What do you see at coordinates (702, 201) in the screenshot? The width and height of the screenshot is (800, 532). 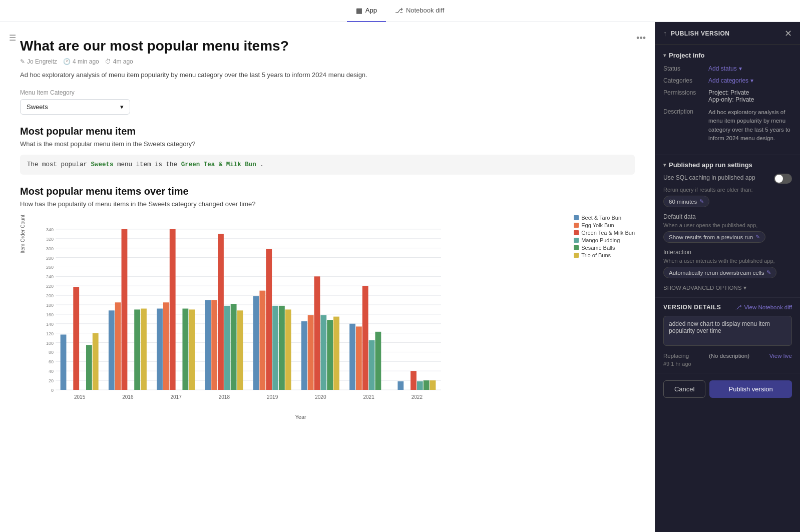 I see `edit-threshold-icon: ✎` at bounding box center [702, 201].